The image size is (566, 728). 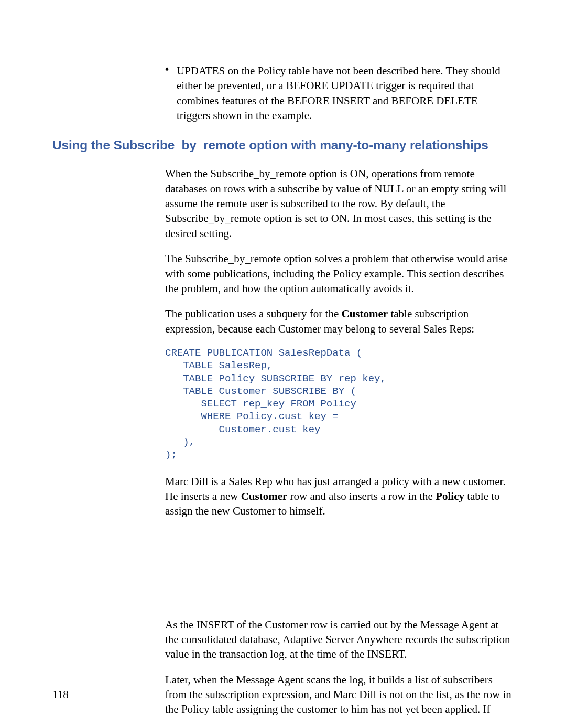 What do you see at coordinates (365, 314) in the screenshot?
I see `para3-bold-customer: Customer` at bounding box center [365, 314].